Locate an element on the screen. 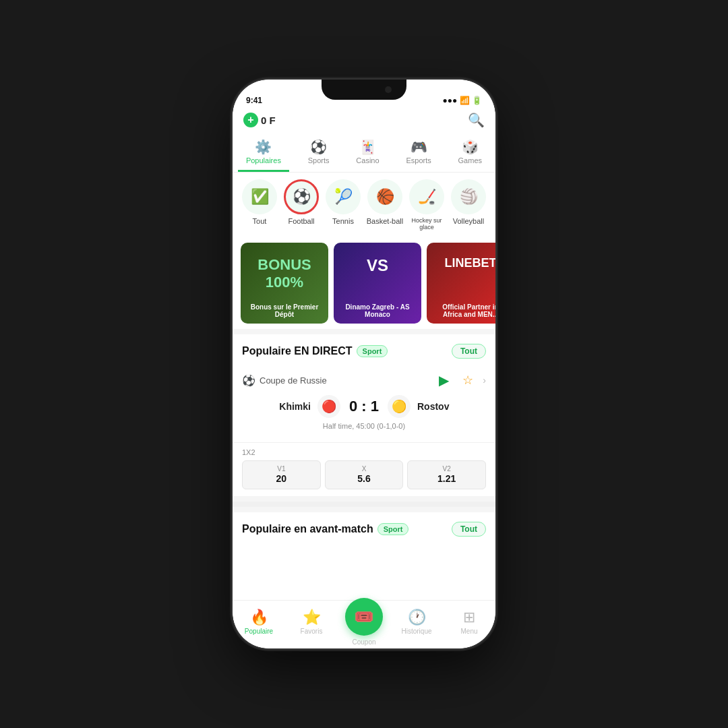  coupon-tab-label: Coupon is located at coordinates (364, 642).